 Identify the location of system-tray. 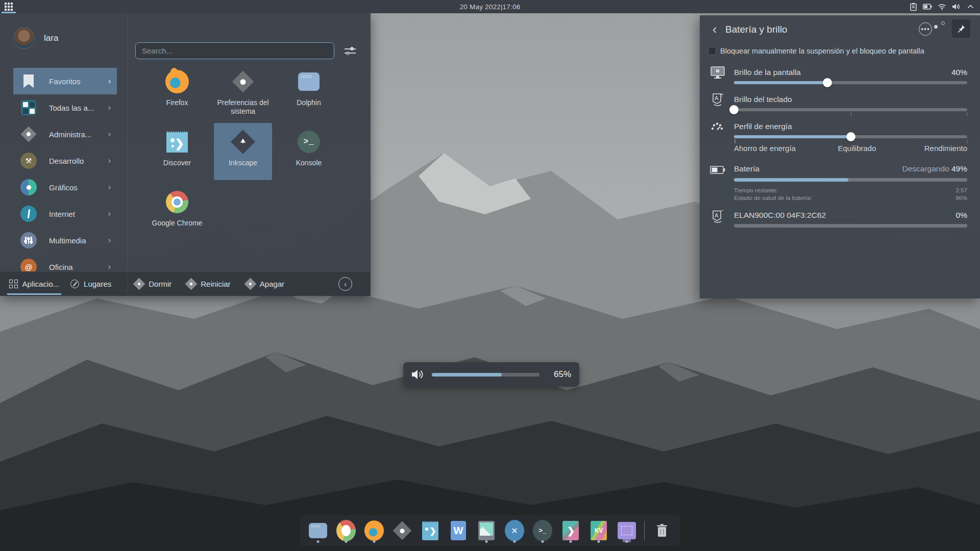
(944, 7).